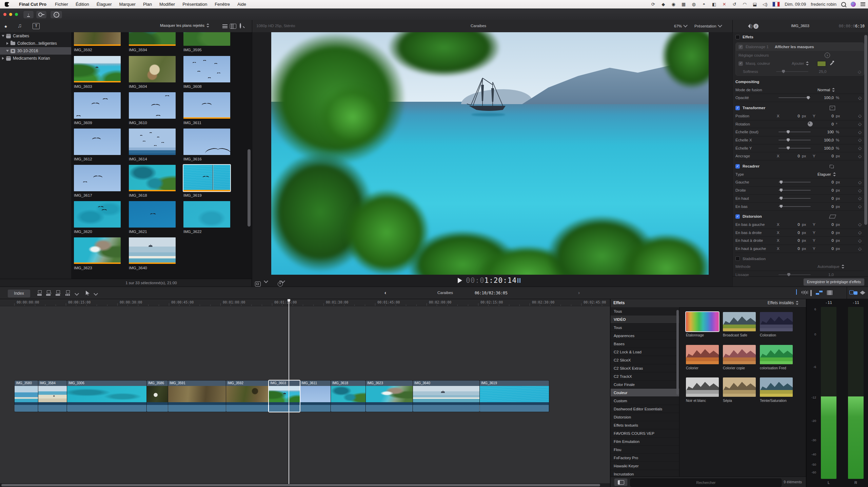  Describe the element at coordinates (756, 26) in the screenshot. I see `info-inspector-tab: i` at that location.